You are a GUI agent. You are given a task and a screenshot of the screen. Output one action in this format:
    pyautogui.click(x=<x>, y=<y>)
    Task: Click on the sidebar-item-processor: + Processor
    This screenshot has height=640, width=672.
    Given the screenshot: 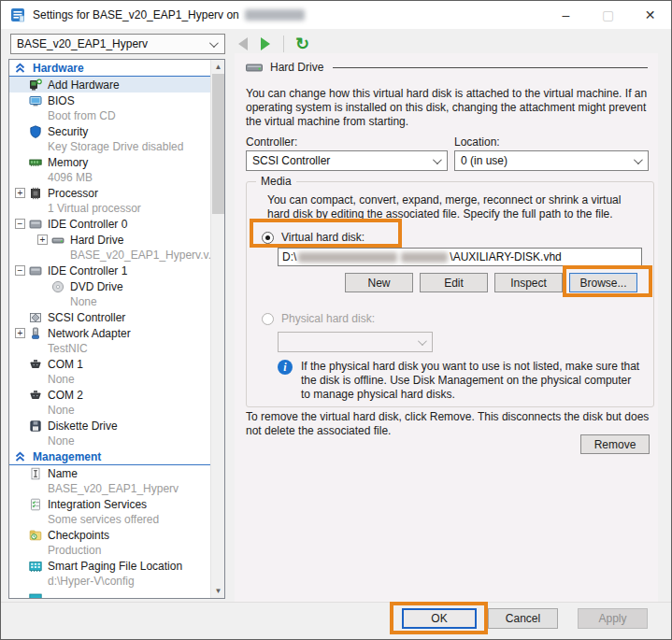 What is the action you would take?
    pyautogui.click(x=110, y=192)
    